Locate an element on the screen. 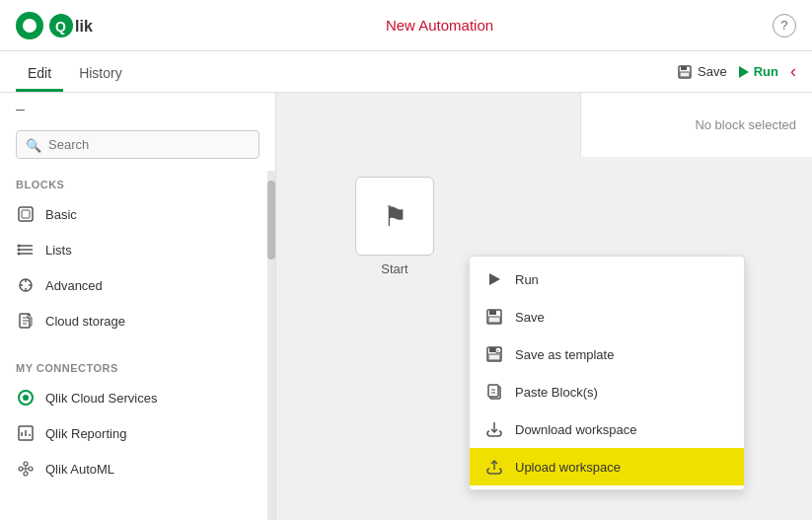 The width and height of the screenshot is (812, 520). cloud-circle-icon is located at coordinates (26, 398).